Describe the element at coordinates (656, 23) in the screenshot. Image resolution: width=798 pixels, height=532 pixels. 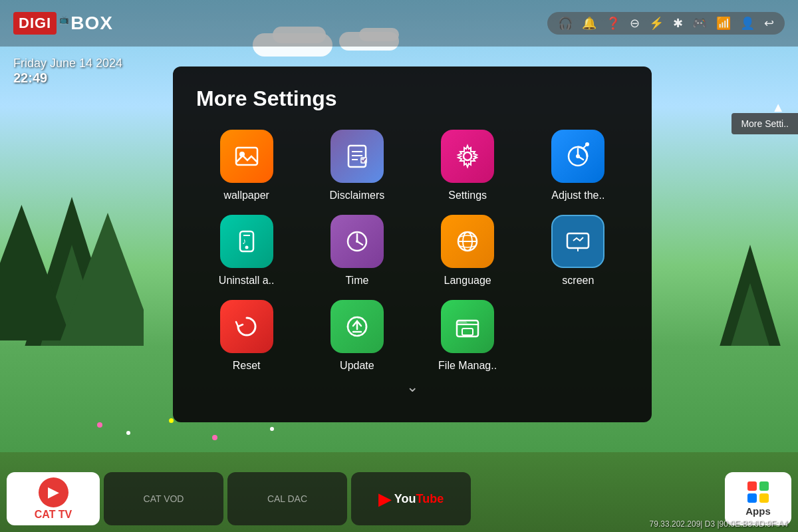
I see `lightning-icon: ⚡` at that location.